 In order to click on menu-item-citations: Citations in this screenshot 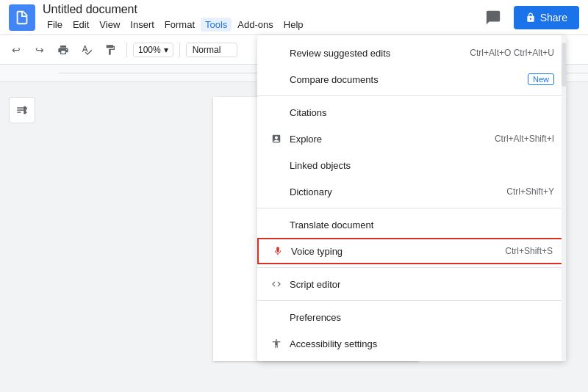, I will do `click(412, 112)`.